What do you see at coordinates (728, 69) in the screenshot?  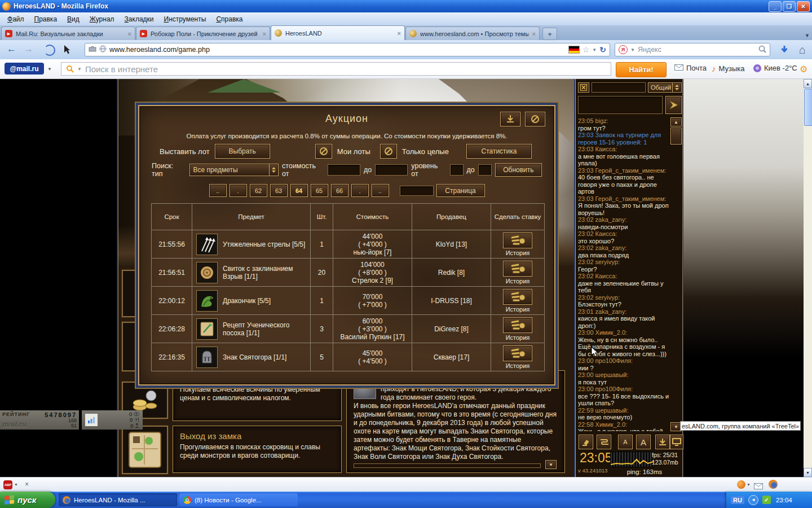 I see `music-link: ♪ Музыка` at bounding box center [728, 69].